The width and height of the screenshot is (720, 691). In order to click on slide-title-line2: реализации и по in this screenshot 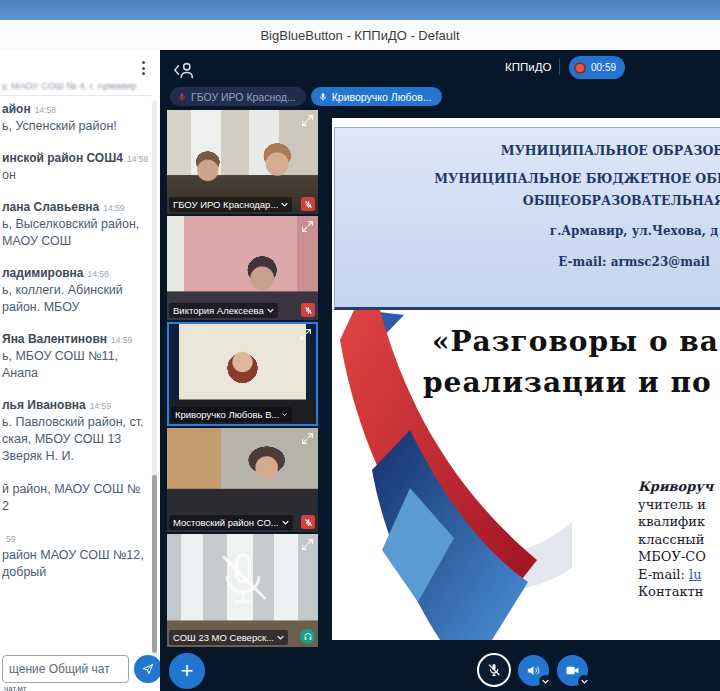, I will do `click(571, 382)`.